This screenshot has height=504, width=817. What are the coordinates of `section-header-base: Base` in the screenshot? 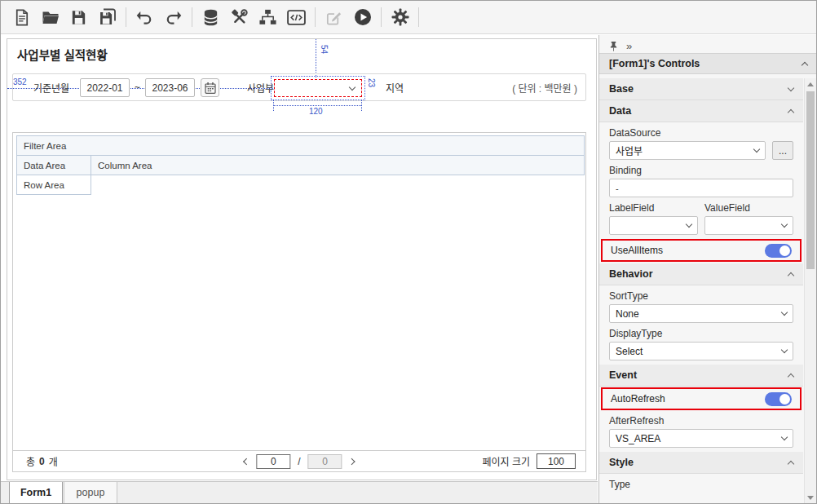 It's located at (701, 90).